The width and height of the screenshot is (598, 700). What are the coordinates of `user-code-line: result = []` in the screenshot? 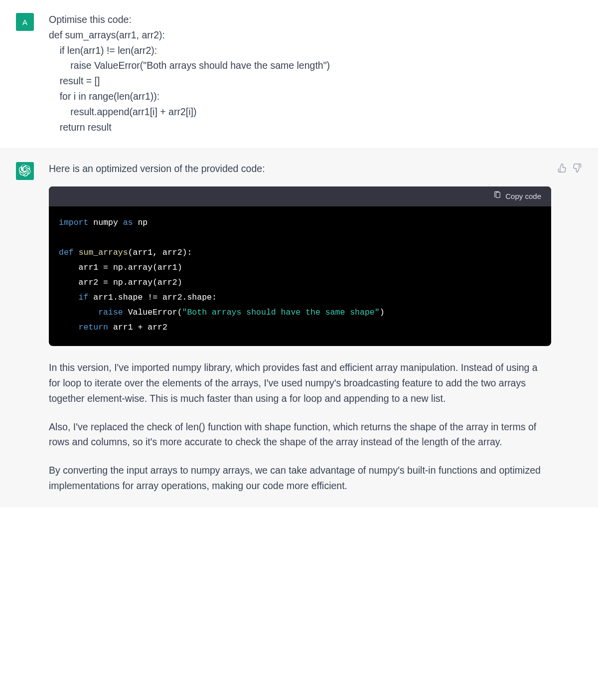 It's located at (315, 81).